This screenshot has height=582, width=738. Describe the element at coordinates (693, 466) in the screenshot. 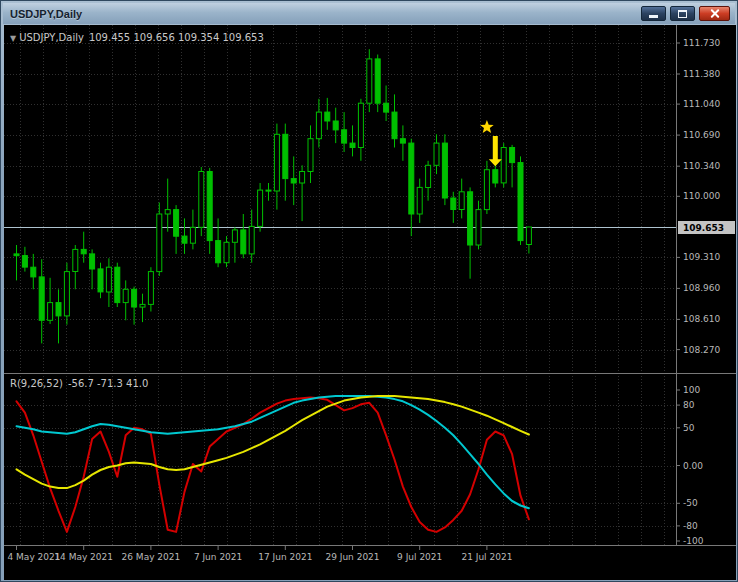

I see `indicator-axis-label: 0.00` at that location.